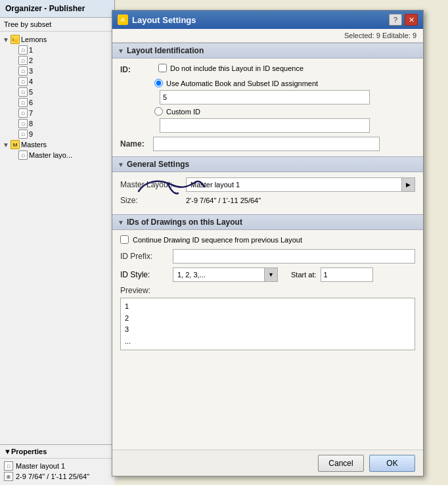 The height and width of the screenshot is (485, 448). What do you see at coordinates (341, 463) in the screenshot?
I see `cancel-button: Cancel` at bounding box center [341, 463].